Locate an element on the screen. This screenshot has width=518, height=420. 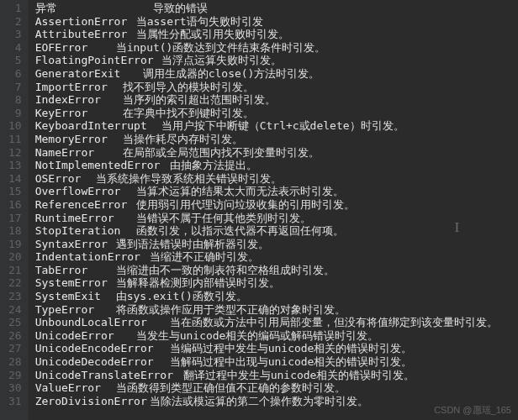
line-number: 19 is located at coordinates (15, 244).